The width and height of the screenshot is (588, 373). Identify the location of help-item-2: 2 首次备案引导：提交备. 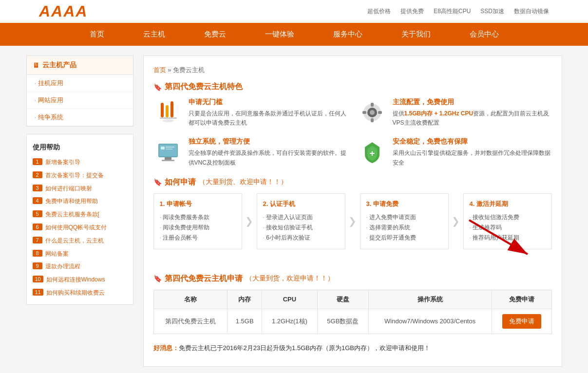
(80, 175).